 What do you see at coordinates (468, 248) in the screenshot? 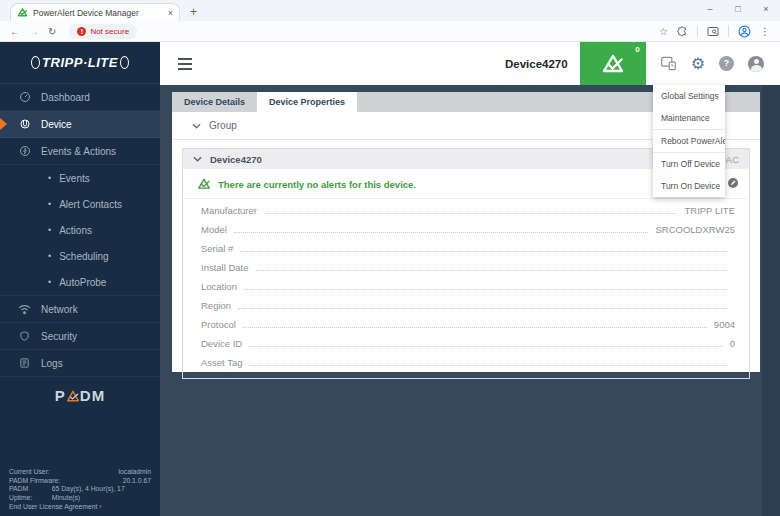
I see `property-row: Serial #` at bounding box center [468, 248].